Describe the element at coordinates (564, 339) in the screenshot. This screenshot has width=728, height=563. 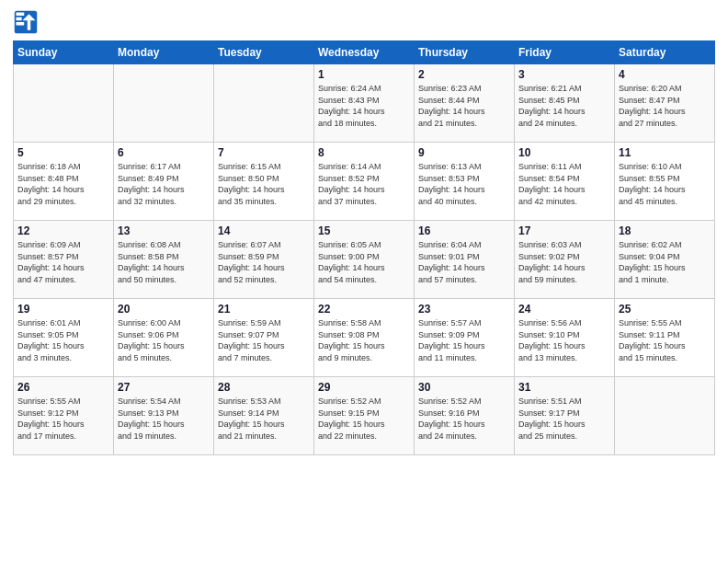
I see `calendar-cell: 24Sunrise: 5:56 AM Sunset: 9:10 PM Dayli…` at that location.